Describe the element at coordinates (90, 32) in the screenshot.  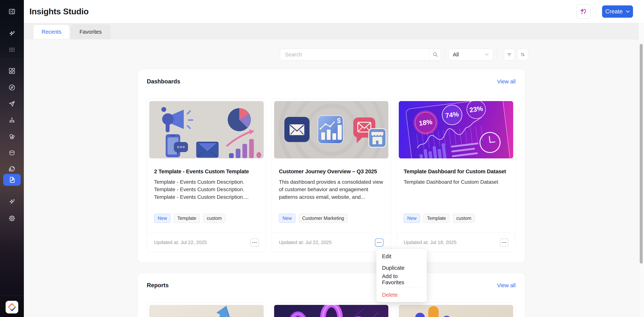
I see `tab-favorites: Favorites` at that location.